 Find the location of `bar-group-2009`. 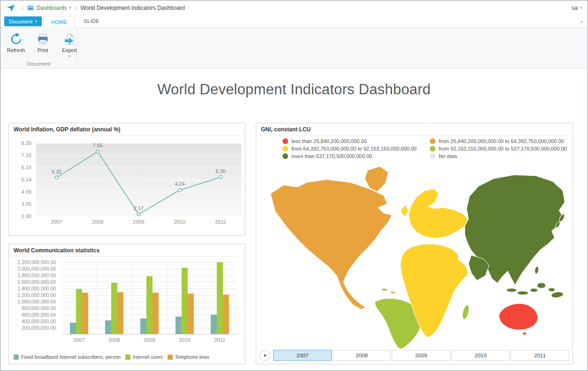

bar-group-2009 is located at coordinates (149, 298).